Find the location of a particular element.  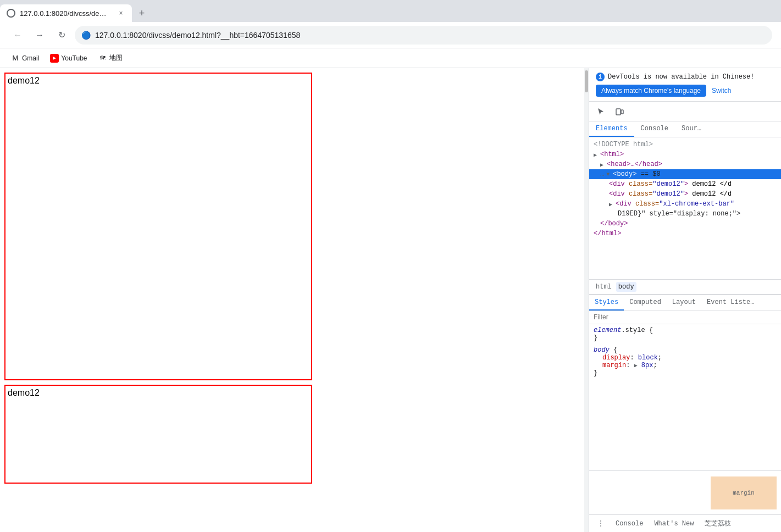

html-line-body: … ▼ <body> == $0 is located at coordinates (685, 174).